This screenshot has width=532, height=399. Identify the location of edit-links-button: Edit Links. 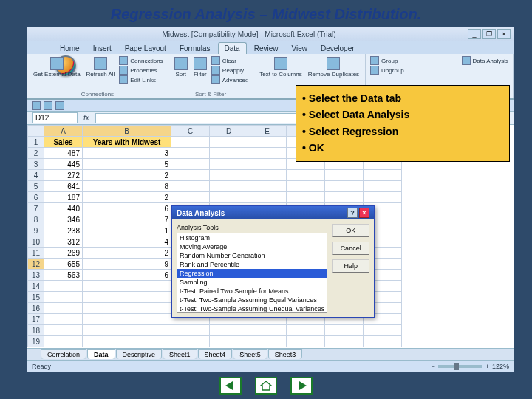
(140, 80).